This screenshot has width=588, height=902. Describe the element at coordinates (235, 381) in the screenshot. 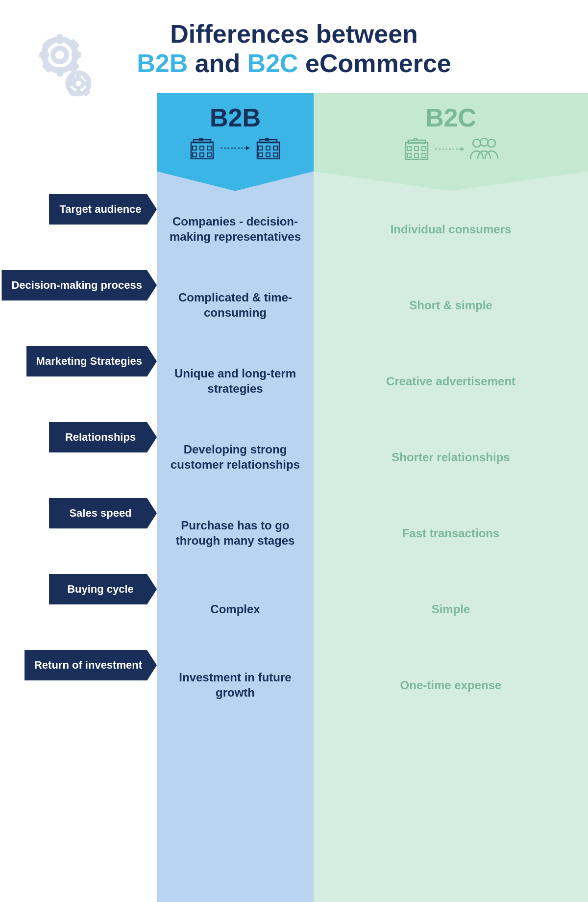

I see `b2b-row-3: Unique and long-term strategies` at that location.